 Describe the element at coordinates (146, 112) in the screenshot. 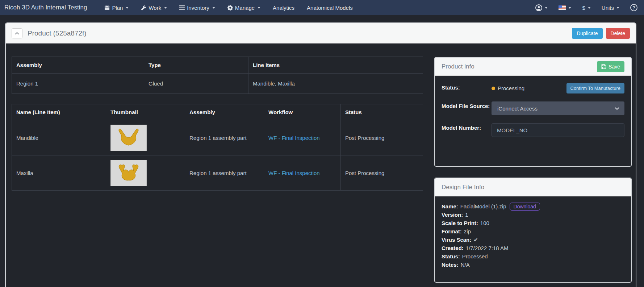

I see `col-thumbnail: Thumbnail` at that location.